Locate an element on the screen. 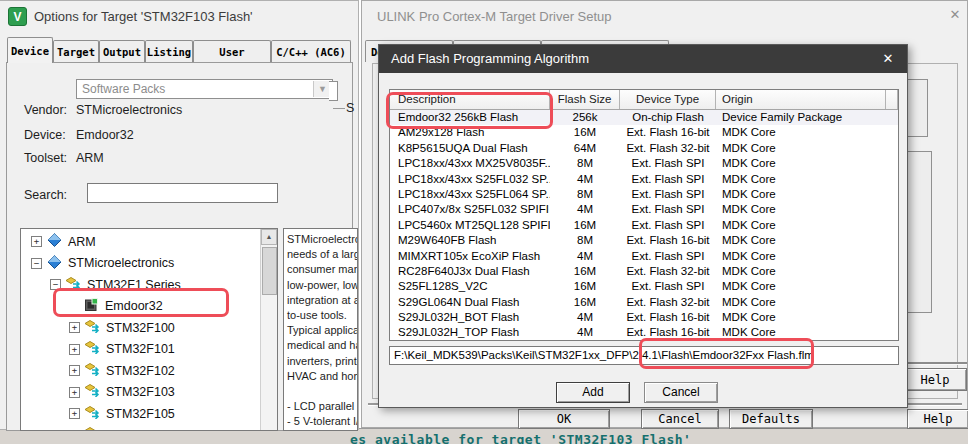 The width and height of the screenshot is (968, 444). tab-listing: Listing is located at coordinates (169, 51).